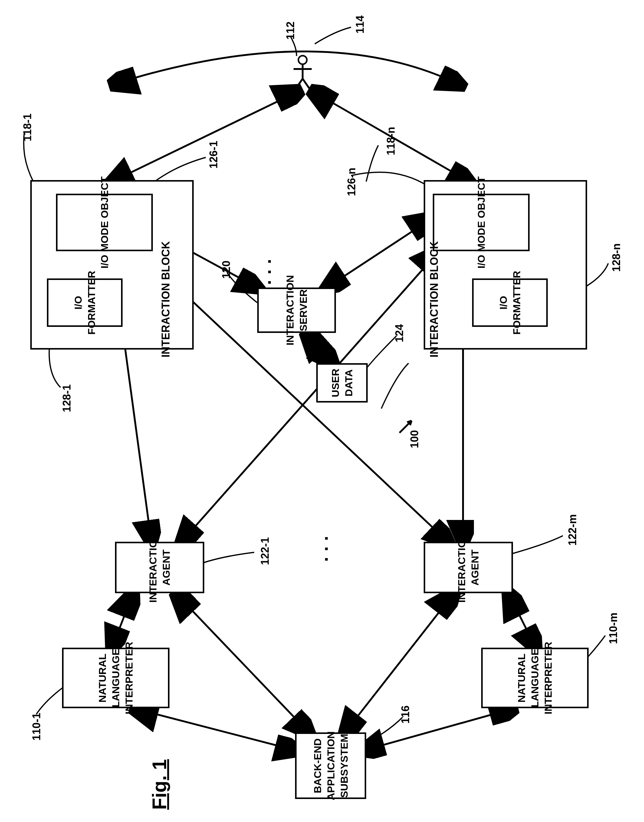 Image resolution: width=644 pixels, height=822 pixels. I want to click on interaction-block-right-title: INTERACTION BLOCK, so click(434, 306).